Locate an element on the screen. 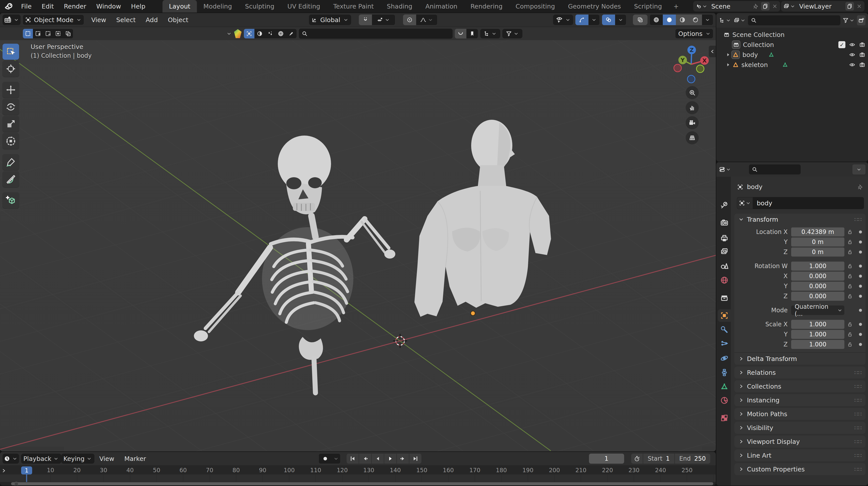 The height and width of the screenshot is (486, 868). move-tool is located at coordinates (11, 90).